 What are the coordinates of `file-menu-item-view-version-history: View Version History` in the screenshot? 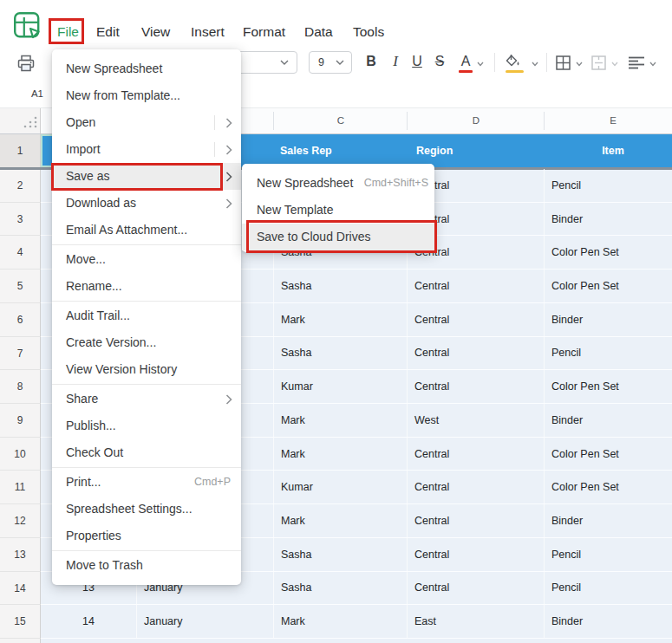 It's located at (147, 369).